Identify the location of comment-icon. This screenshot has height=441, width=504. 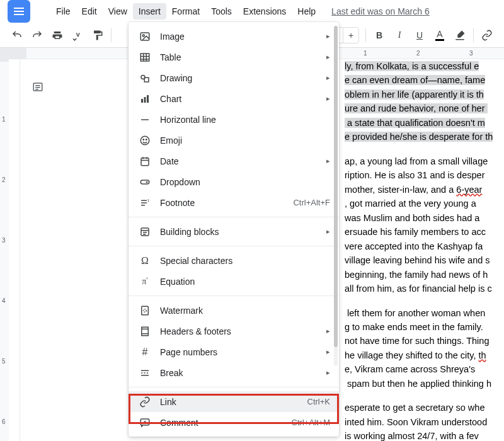
(145, 423).